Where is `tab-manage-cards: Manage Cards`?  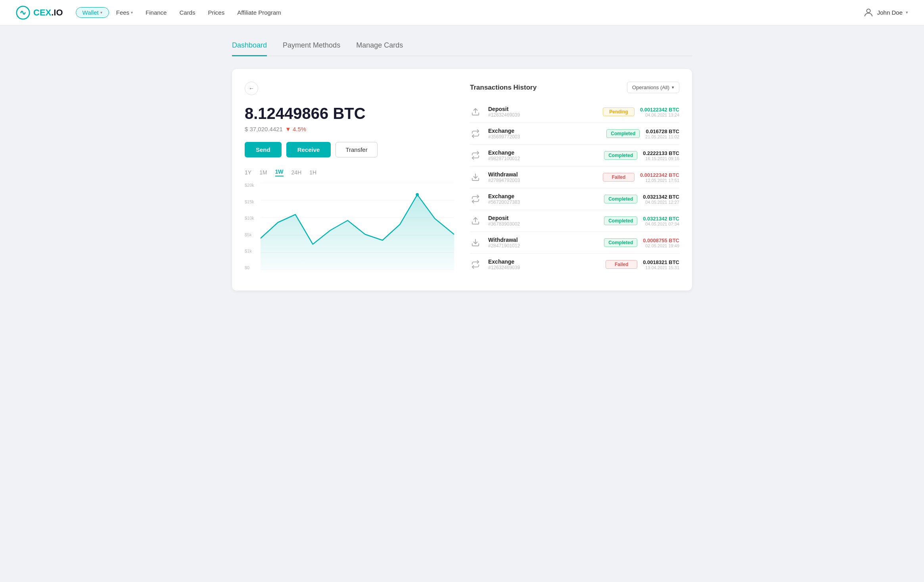 tab-manage-cards: Manage Cards is located at coordinates (380, 49).